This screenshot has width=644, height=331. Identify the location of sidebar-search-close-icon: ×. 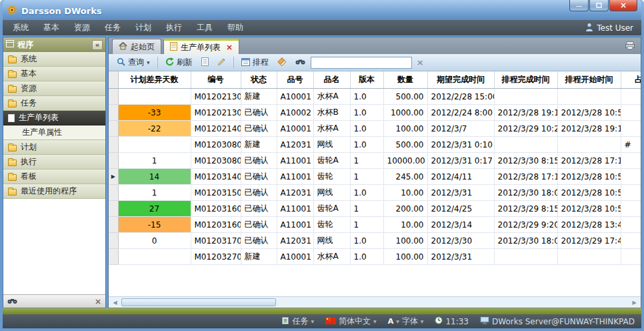
(98, 302).